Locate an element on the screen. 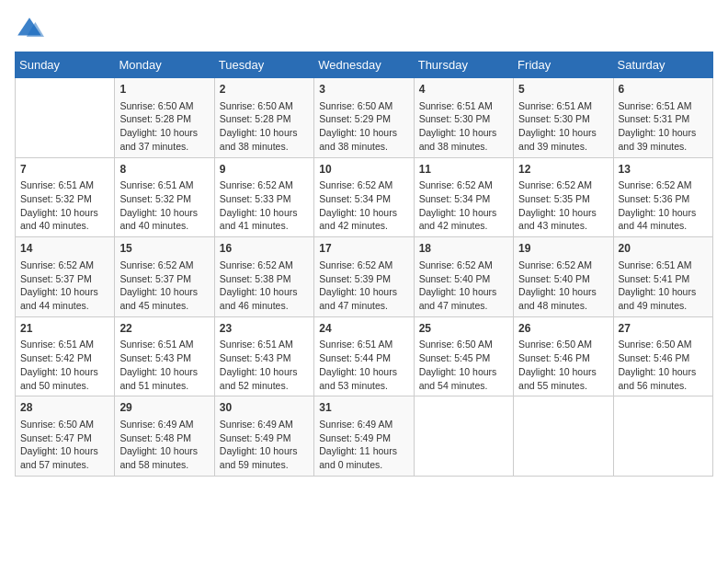 This screenshot has height=563, width=728. column-header-wednesday: Wednesday is located at coordinates (364, 65).